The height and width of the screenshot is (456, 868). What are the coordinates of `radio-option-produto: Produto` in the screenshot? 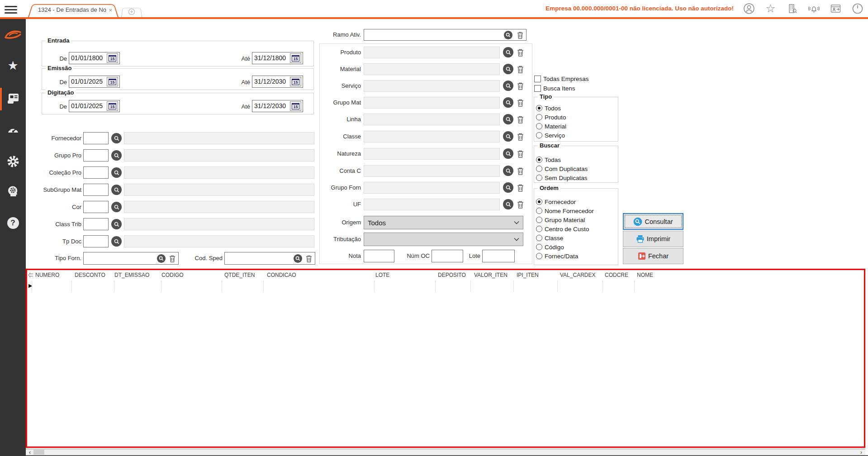 It's located at (576, 117).